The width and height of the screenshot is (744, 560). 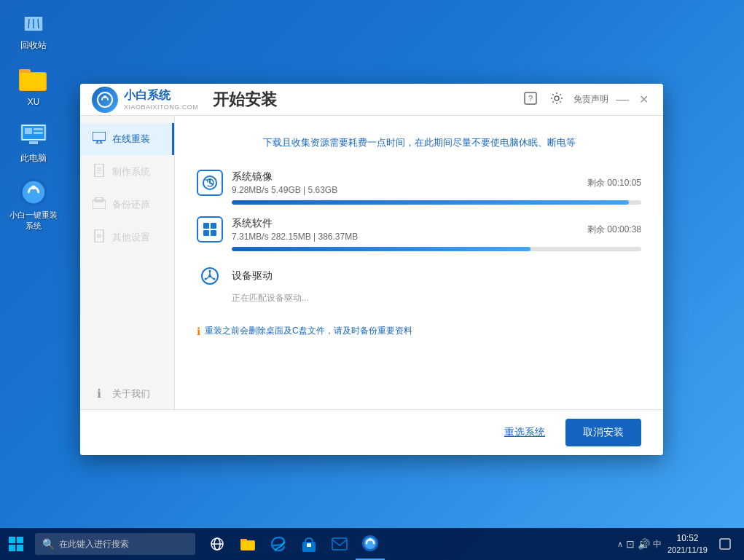 What do you see at coordinates (557, 100) in the screenshot?
I see `settings-icon` at bounding box center [557, 100].